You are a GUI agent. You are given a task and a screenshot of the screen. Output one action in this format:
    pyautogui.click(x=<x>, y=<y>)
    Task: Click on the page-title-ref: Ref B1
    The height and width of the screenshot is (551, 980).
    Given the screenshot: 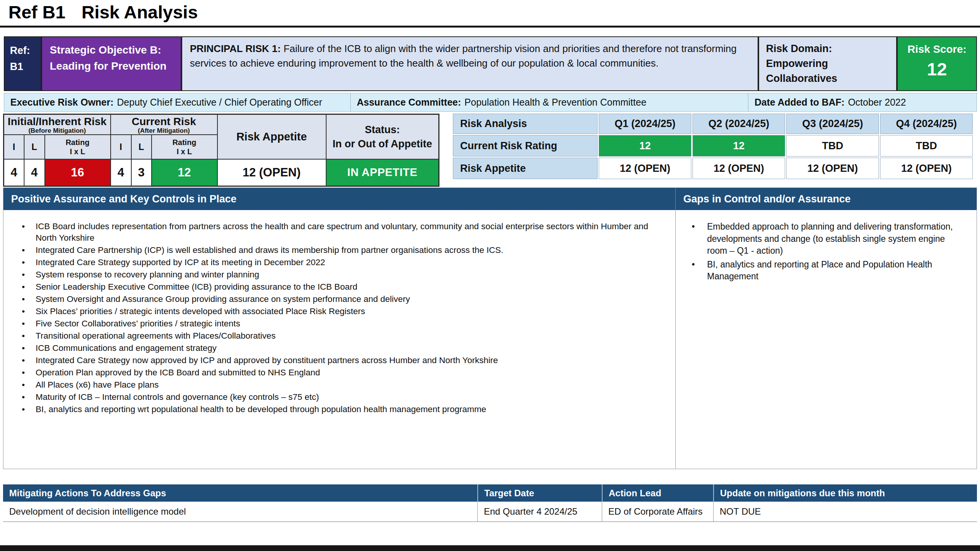 What is the action you would take?
    pyautogui.click(x=37, y=12)
    